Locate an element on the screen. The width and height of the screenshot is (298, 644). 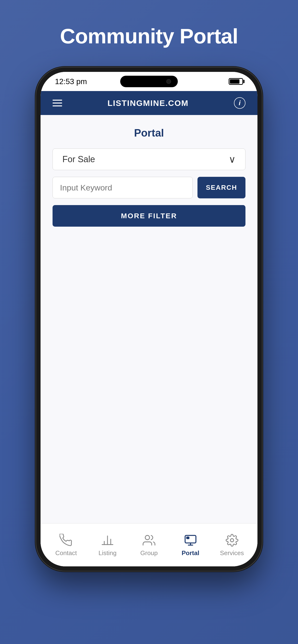
nav-item-listing: Listing is located at coordinates (108, 545).